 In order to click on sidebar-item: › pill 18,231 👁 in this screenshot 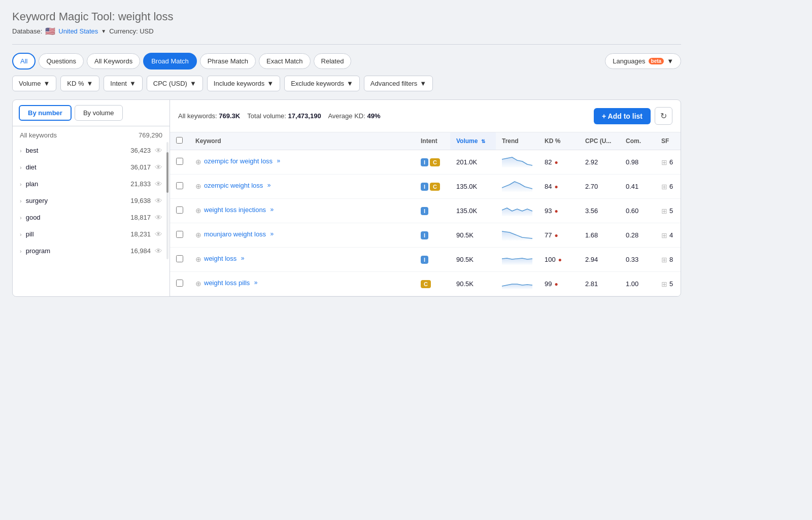, I will do `click(91, 234)`.